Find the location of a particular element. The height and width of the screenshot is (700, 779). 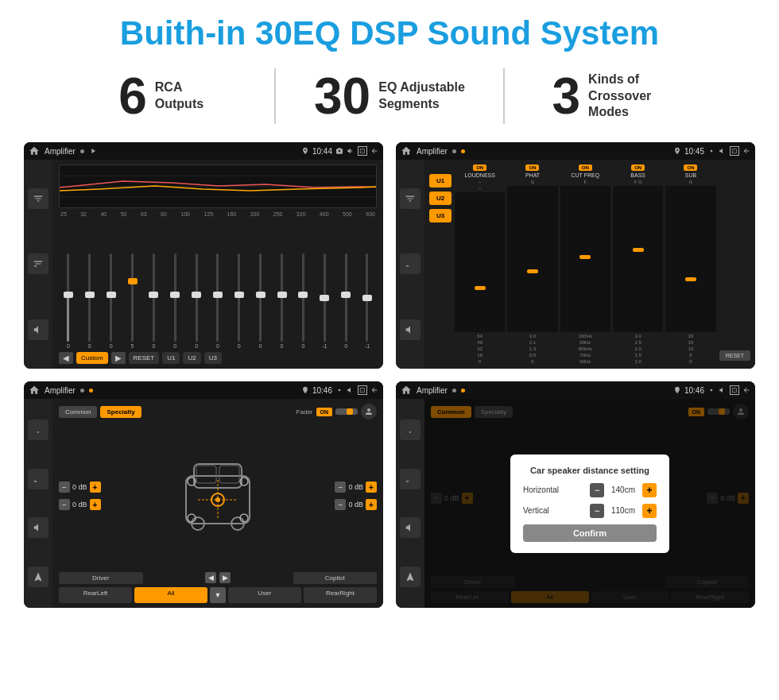

eq-slider-2: 0 is located at coordinates (111, 301).